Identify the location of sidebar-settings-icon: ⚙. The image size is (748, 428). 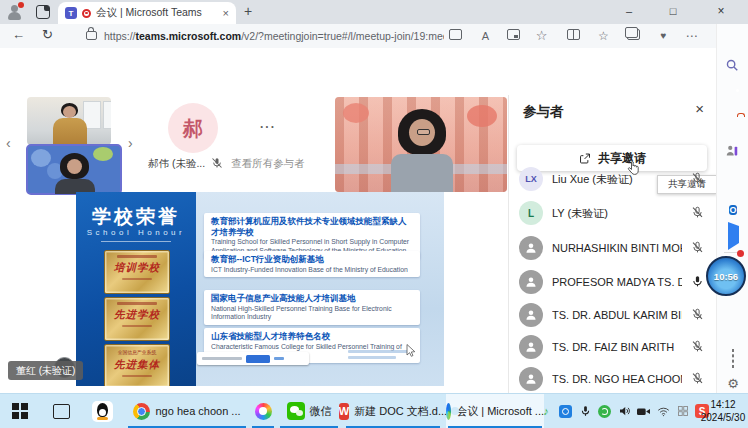
(733, 384).